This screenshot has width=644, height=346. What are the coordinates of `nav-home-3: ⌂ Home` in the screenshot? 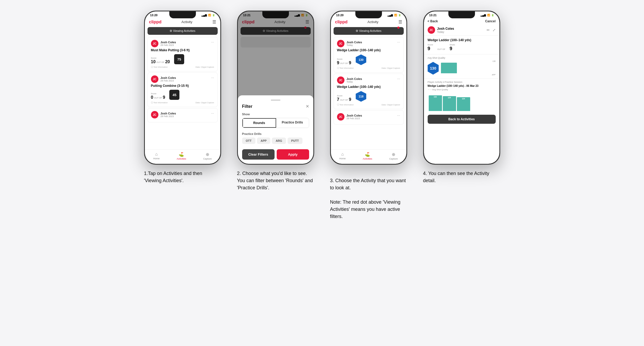 It's located at (343, 156).